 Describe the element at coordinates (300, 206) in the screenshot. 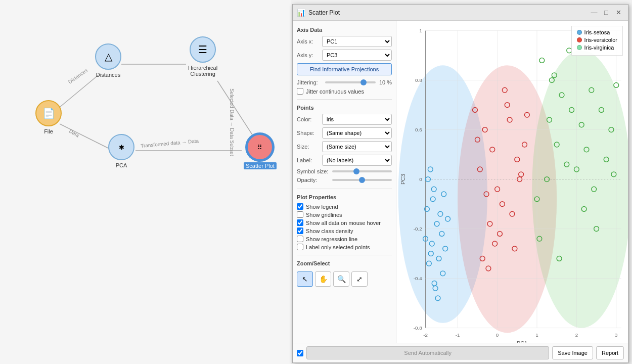

I see `show-legend-checkbox` at that location.